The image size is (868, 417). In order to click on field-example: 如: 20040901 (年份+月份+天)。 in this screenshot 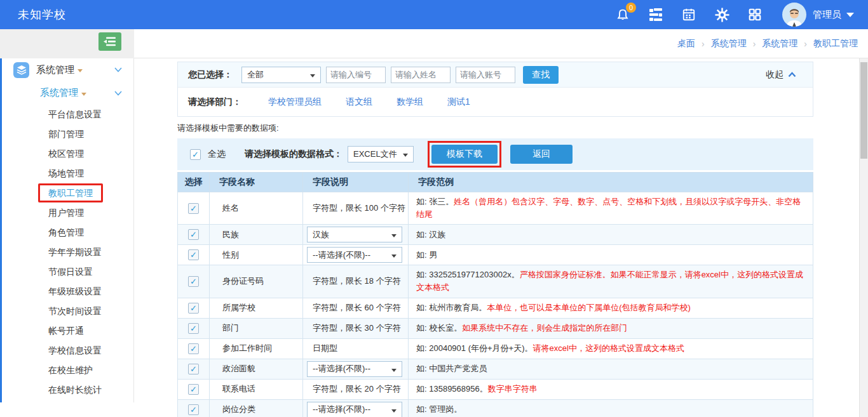, I will do `click(475, 348)`.